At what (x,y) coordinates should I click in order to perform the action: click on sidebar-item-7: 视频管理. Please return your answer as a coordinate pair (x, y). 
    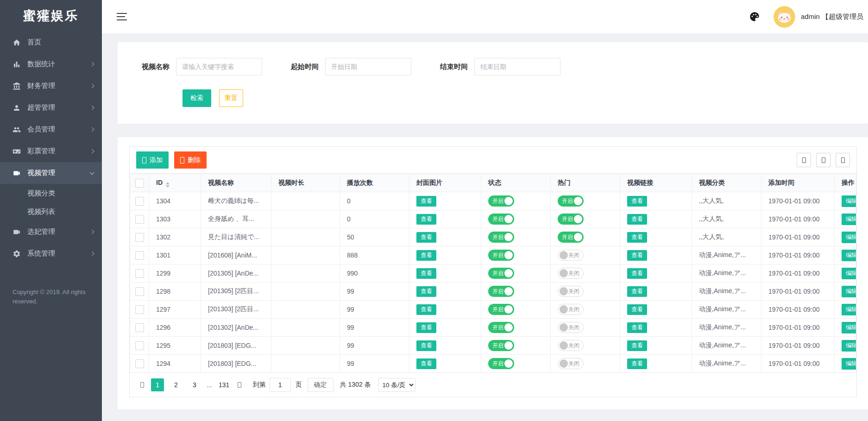
    Looking at the image, I should click on (51, 173).